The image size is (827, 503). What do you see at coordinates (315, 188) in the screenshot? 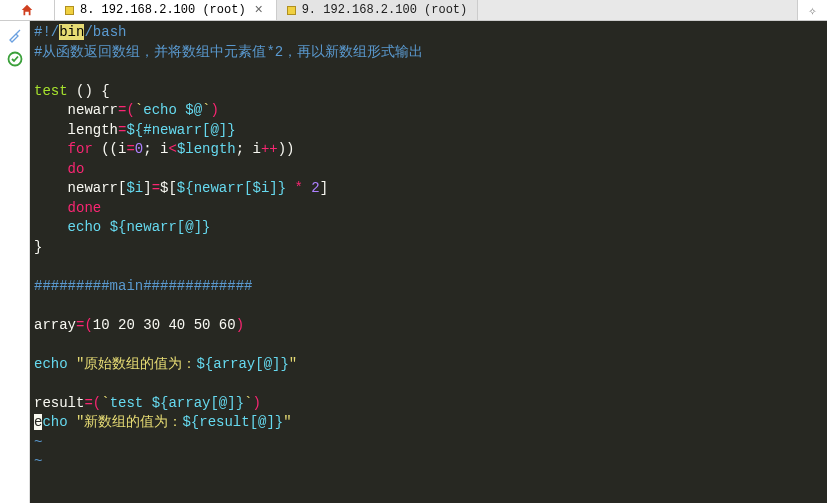
I see `num: 2` at bounding box center [315, 188].